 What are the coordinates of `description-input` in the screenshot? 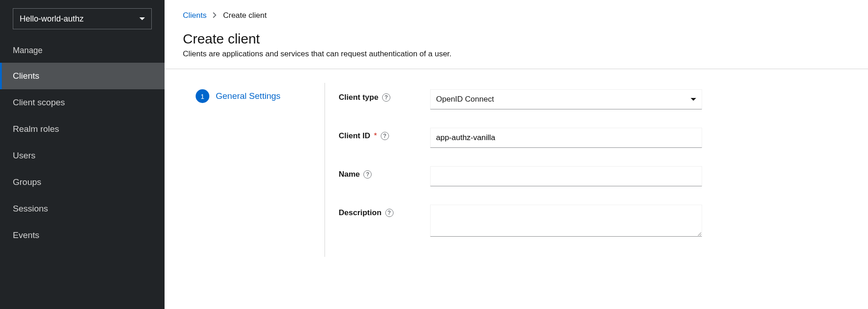 It's located at (566, 221).